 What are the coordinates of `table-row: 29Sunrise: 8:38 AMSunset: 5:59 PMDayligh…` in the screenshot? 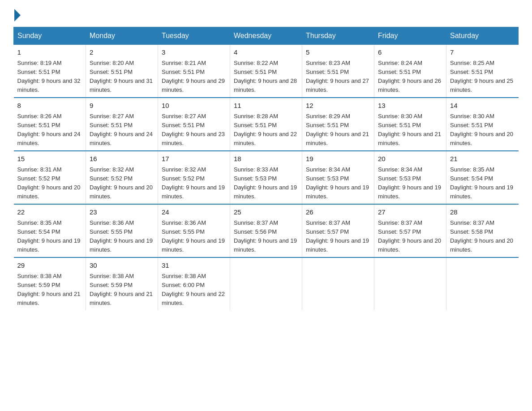 It's located at (50, 284).